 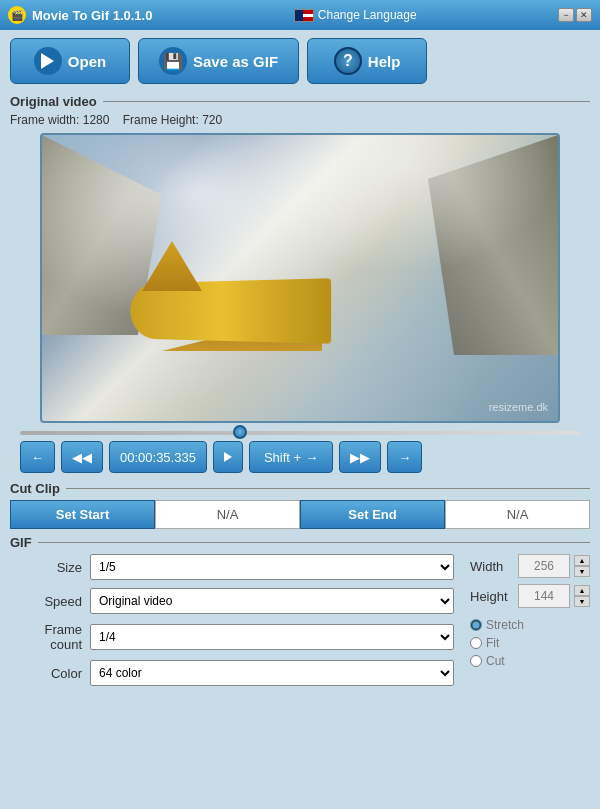 I want to click on window-controls: − ✕, so click(x=575, y=15).